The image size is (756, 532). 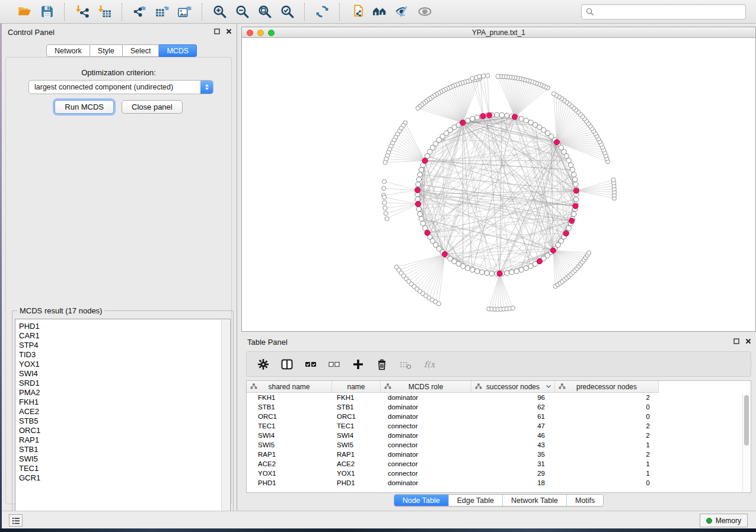 I want to click on column-header-predecessor-nodes: predecessor nodes, so click(x=607, y=386).